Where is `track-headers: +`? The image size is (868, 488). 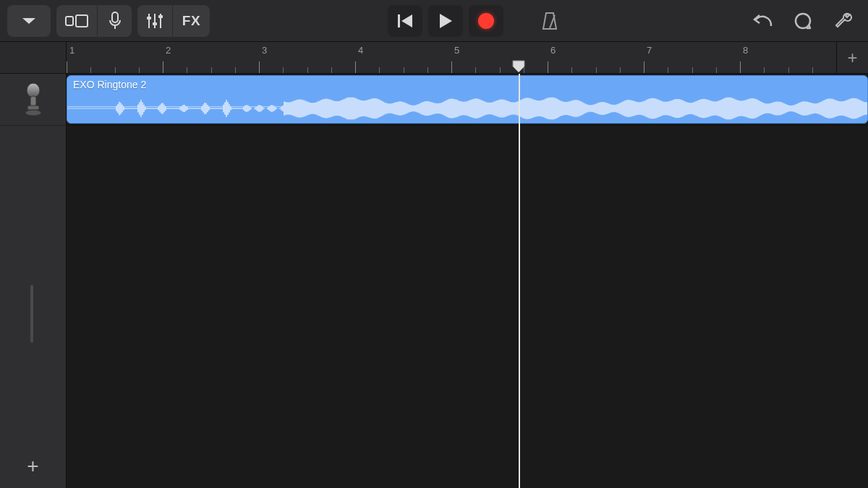
track-headers: + is located at coordinates (33, 281).